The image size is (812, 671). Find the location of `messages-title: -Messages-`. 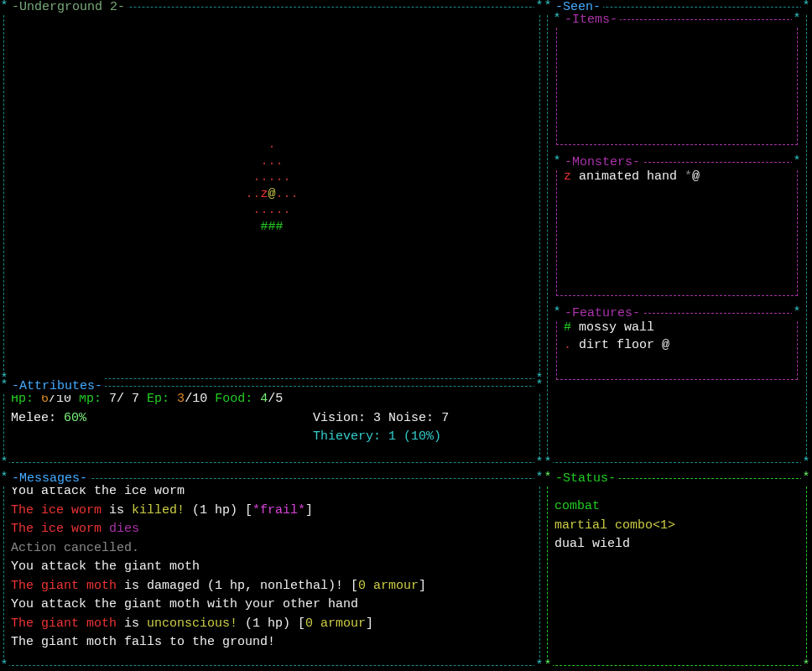

messages-title: -Messages- is located at coordinates (49, 478).